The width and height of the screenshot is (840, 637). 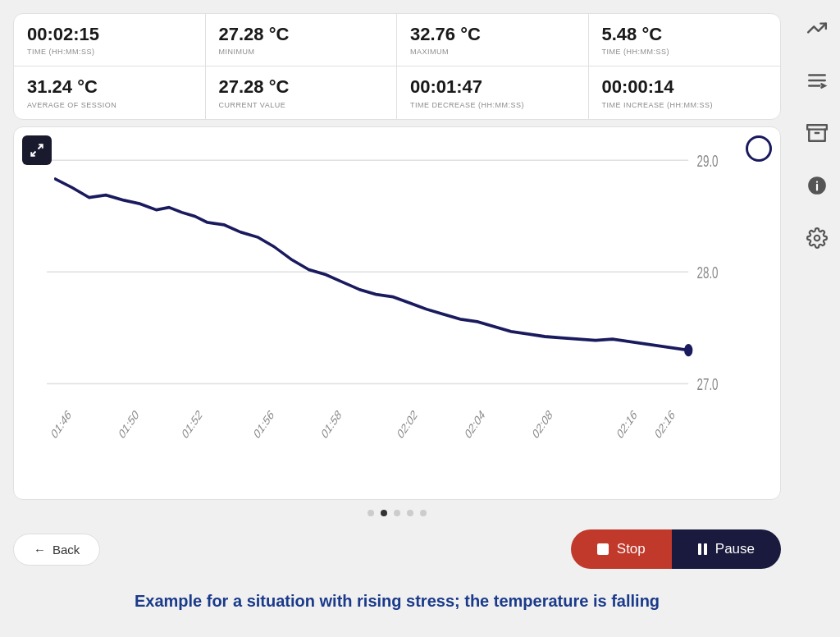 What do you see at coordinates (39, 550) in the screenshot?
I see `back-arrow-icon: ←` at bounding box center [39, 550].